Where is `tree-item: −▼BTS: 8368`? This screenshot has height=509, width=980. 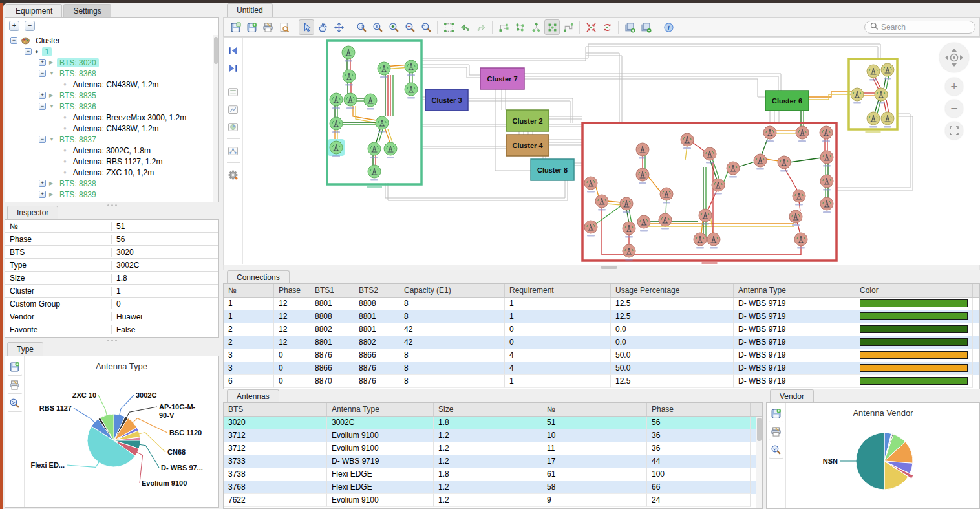 tree-item: −▼BTS: 8368 is located at coordinates (109, 74).